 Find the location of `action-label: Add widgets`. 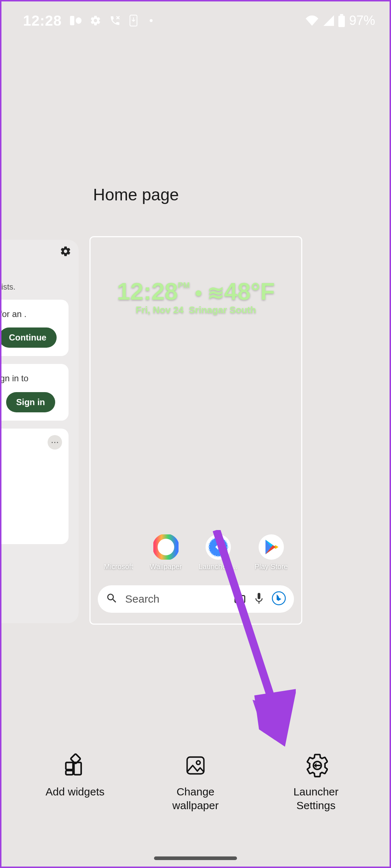

action-label: Add widgets is located at coordinates (75, 792).